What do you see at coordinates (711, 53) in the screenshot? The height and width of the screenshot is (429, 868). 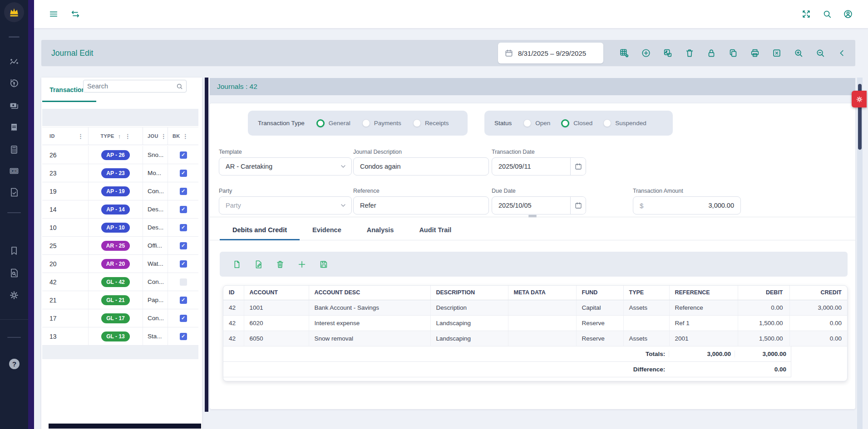 I see `lock-icon` at bounding box center [711, 53].